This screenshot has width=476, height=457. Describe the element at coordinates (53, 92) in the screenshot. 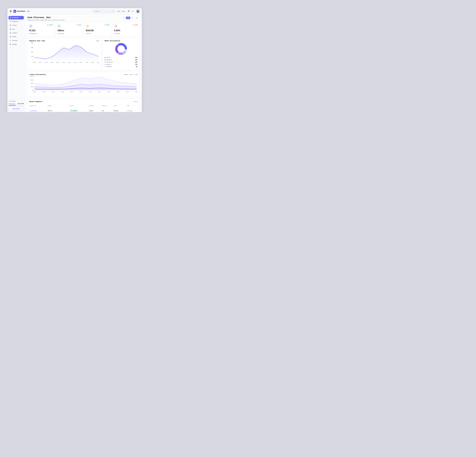

I see `svg-text: 04:00` at that location.